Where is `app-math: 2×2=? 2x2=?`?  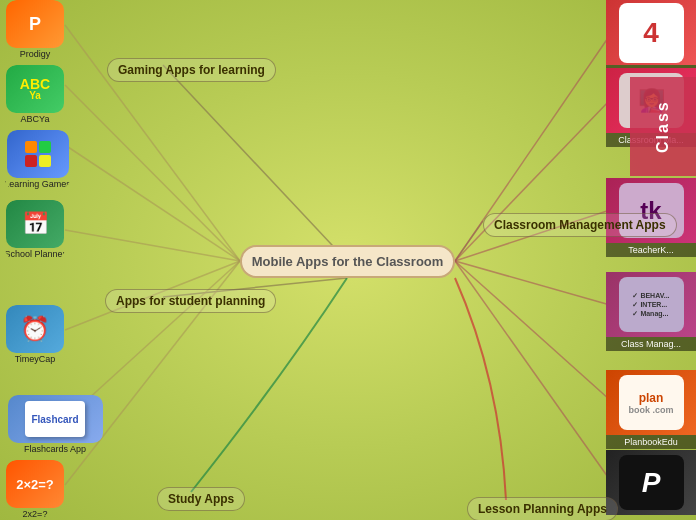 app-math: 2×2=? 2x2=? is located at coordinates (35, 490).